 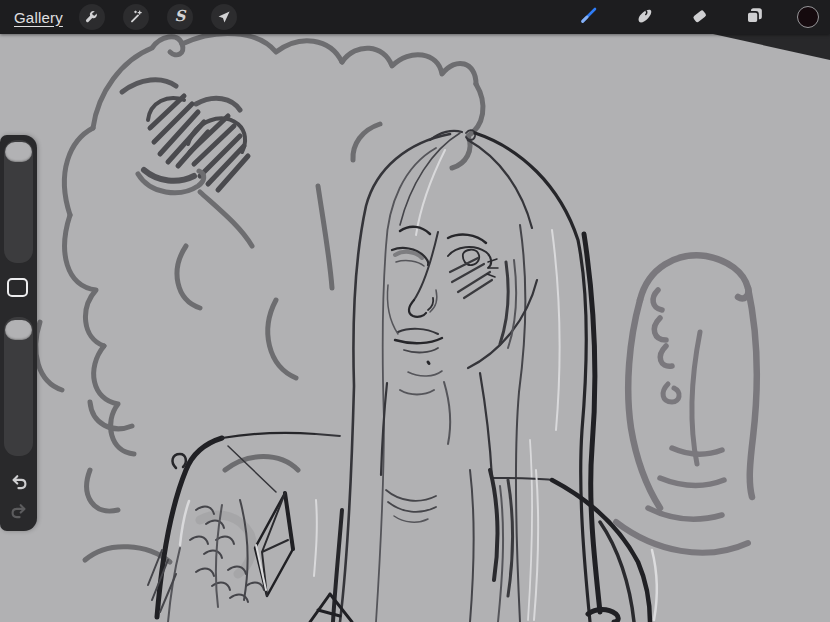 What do you see at coordinates (136, 17) in the screenshot?
I see `magic-wand-icon` at bounding box center [136, 17].